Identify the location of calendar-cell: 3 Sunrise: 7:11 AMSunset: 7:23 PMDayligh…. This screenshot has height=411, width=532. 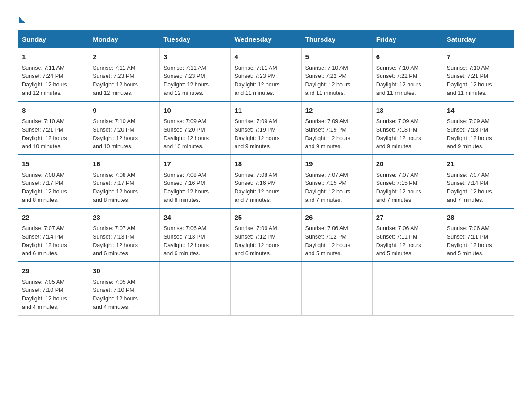
(195, 75).